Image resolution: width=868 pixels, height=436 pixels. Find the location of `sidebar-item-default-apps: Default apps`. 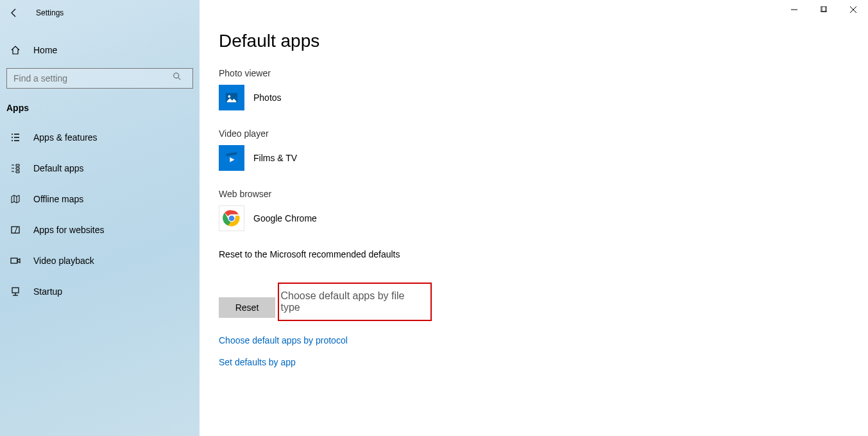

sidebar-item-default-apps: Default apps is located at coordinates (100, 168).